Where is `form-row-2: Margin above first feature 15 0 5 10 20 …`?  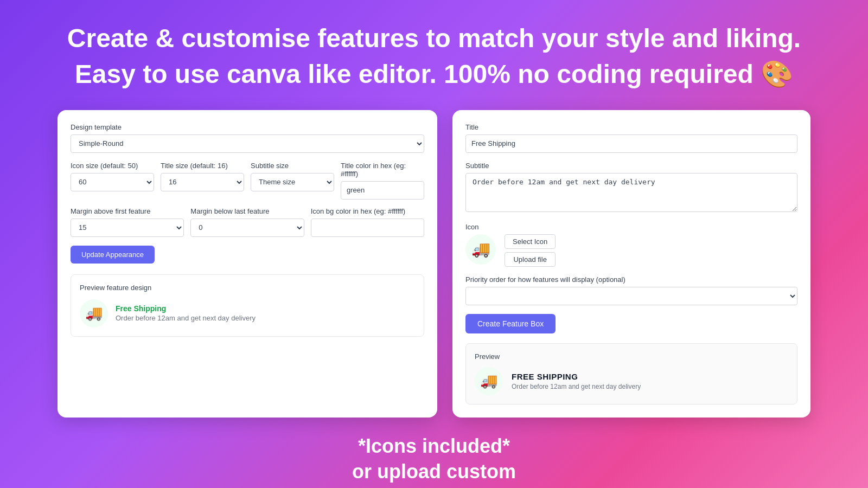 form-row-2: Margin above first feature 15 0 5 10 20 … is located at coordinates (247, 222).